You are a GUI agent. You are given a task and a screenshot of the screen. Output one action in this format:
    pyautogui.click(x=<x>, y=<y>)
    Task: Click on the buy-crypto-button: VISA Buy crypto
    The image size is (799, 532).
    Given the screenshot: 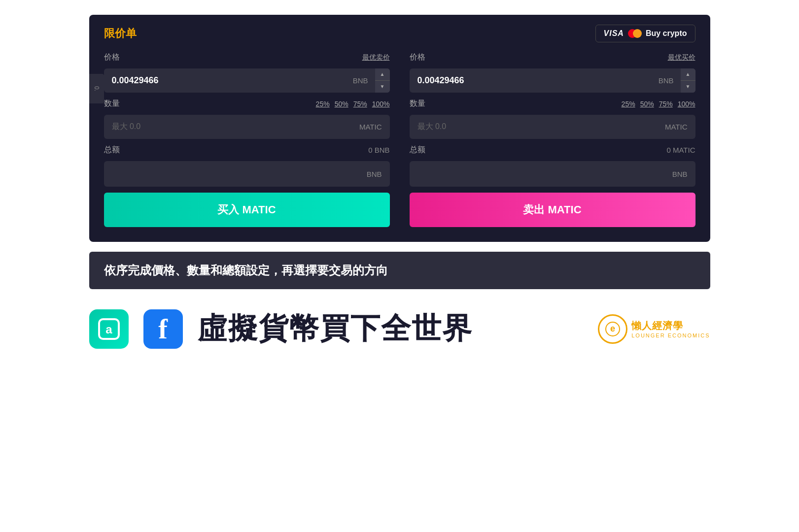 What is the action you would take?
    pyautogui.click(x=646, y=33)
    